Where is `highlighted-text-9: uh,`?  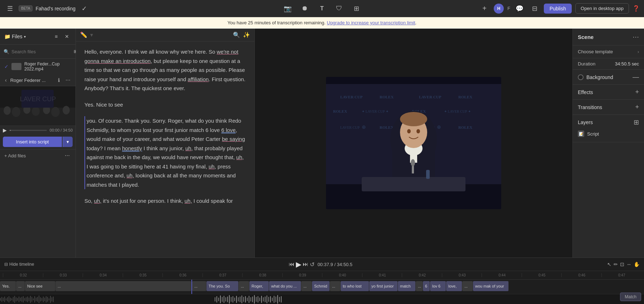 highlighted-text-9: uh, is located at coordinates (130, 175).